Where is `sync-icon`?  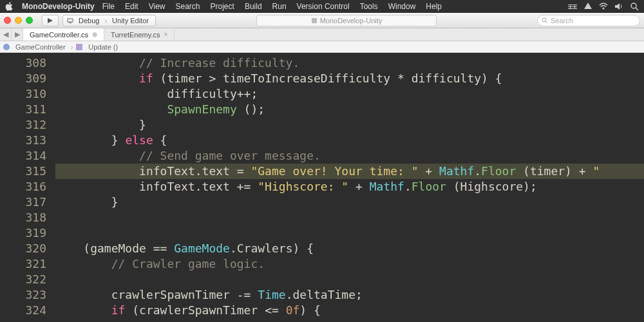
sync-icon is located at coordinates (573, 6).